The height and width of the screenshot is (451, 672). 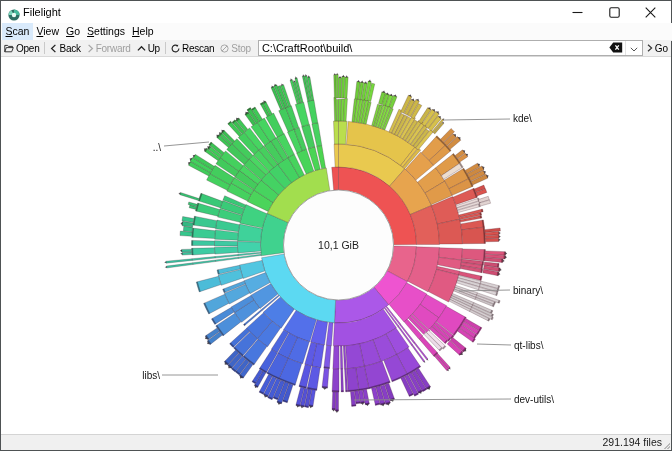 What do you see at coordinates (450, 48) in the screenshot?
I see `address-bar` at bounding box center [450, 48].